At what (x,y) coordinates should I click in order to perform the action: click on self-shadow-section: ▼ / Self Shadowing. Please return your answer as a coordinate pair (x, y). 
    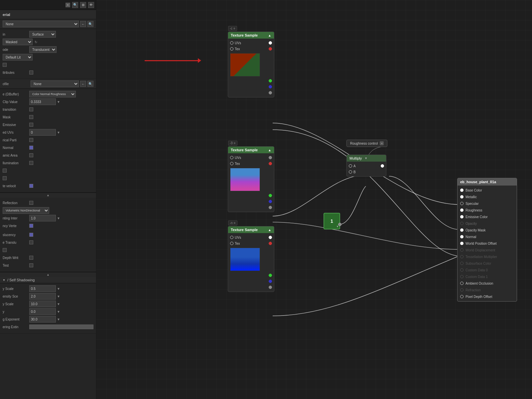
    Looking at the image, I should click on (48, 280).